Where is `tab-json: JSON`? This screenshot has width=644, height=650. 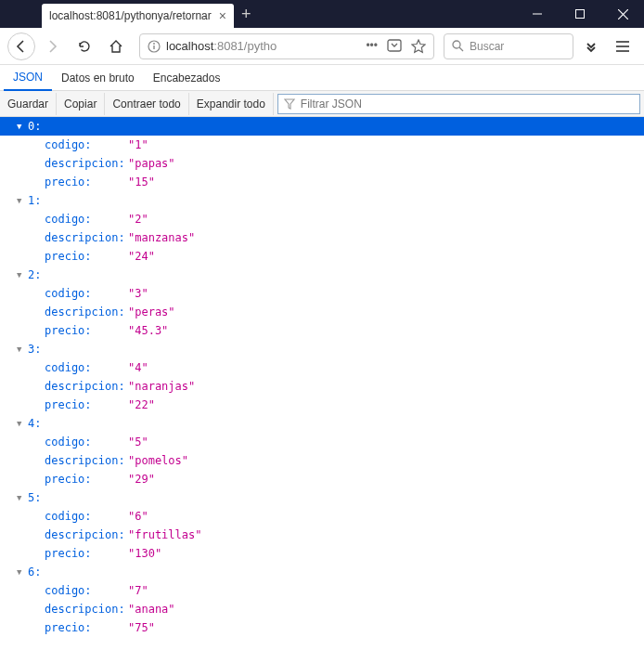 tab-json: JSON is located at coordinates (28, 78).